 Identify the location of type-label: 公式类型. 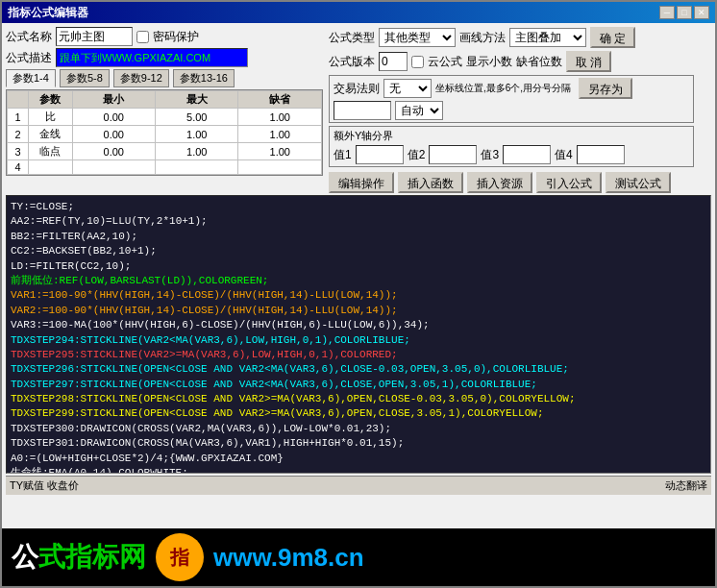
(352, 38).